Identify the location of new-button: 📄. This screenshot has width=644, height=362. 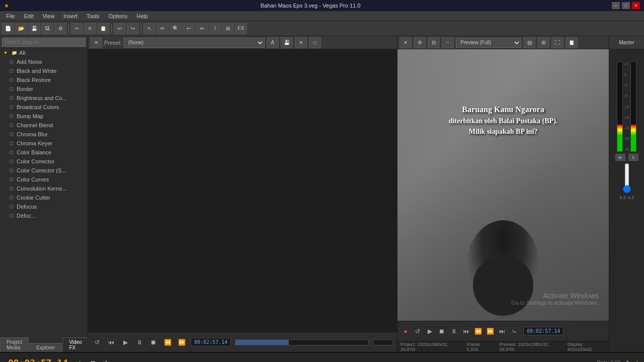
(8, 29).